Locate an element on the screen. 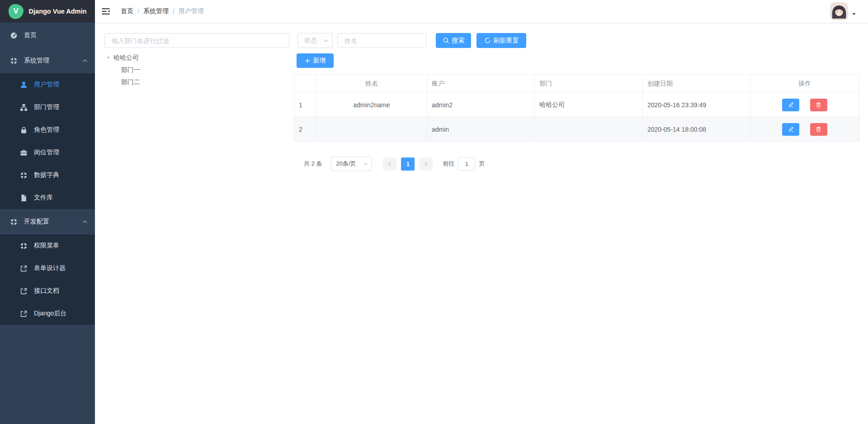 Image resolution: width=868 pixels, height=424 pixels. name-filter-input is located at coordinates (382, 41).